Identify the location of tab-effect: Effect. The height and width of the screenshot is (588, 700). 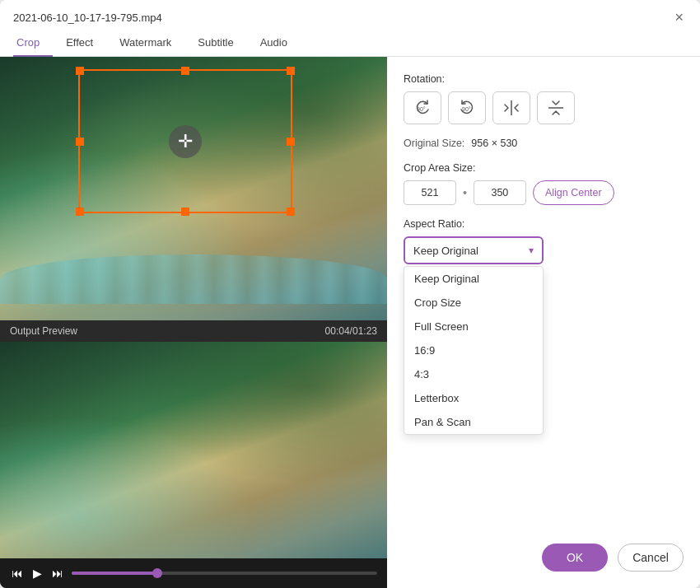
(79, 44).